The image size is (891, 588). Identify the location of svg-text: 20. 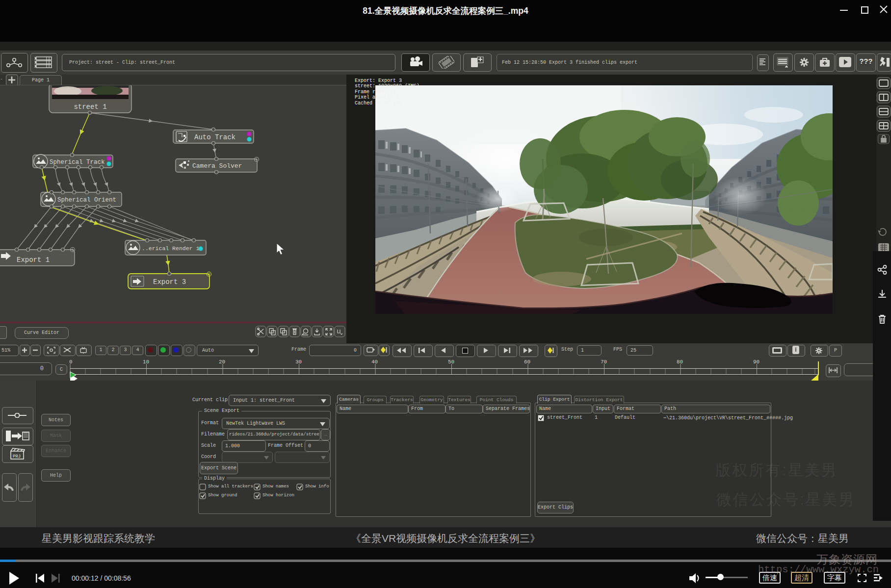
(222, 362).